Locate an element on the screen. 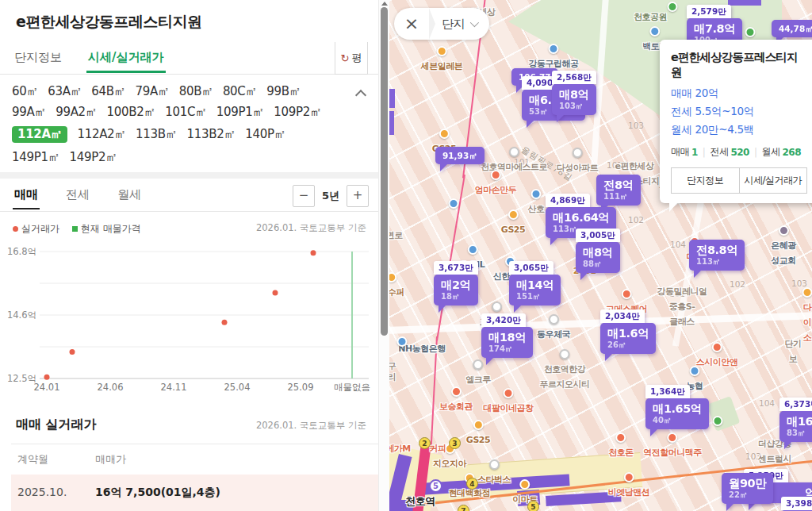  marker-body: 매1.65억40㎡ is located at coordinates (677, 414).